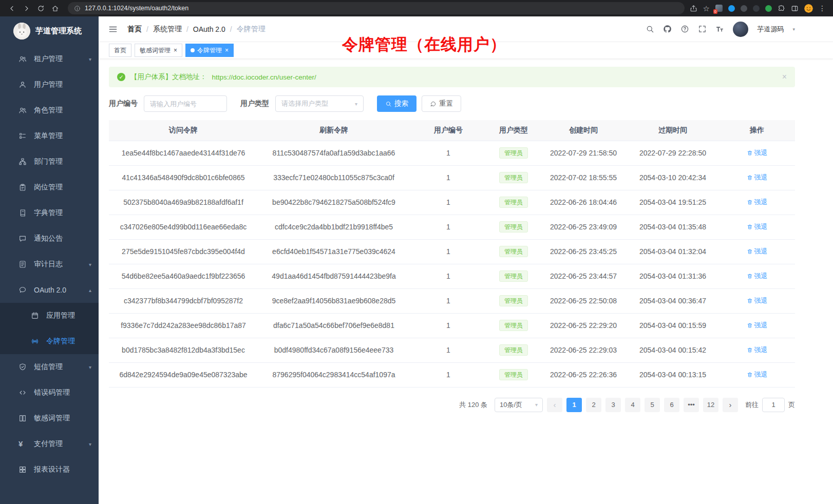 This screenshot has height=504, width=833. What do you see at coordinates (768, 8) in the screenshot?
I see `extension-green-icon` at bounding box center [768, 8].